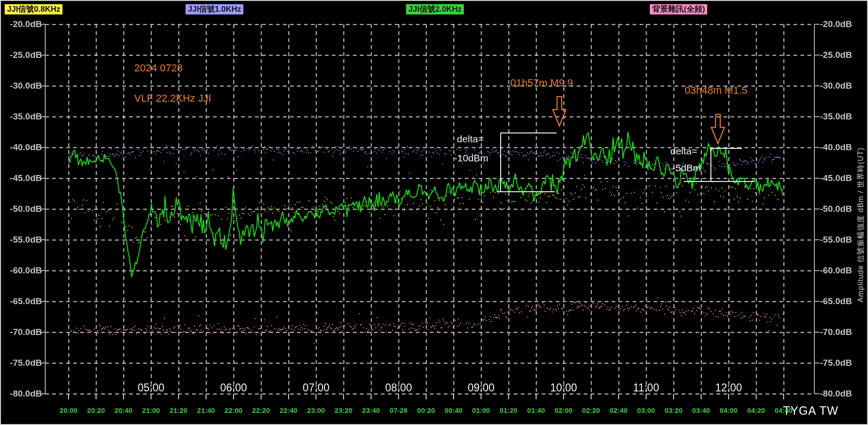 Image resolution: width=868 pixels, height=425 pixels. Describe the element at coordinates (21, 86) in the screenshot. I see `y-tick-label-left: -30.0dB` at that location.